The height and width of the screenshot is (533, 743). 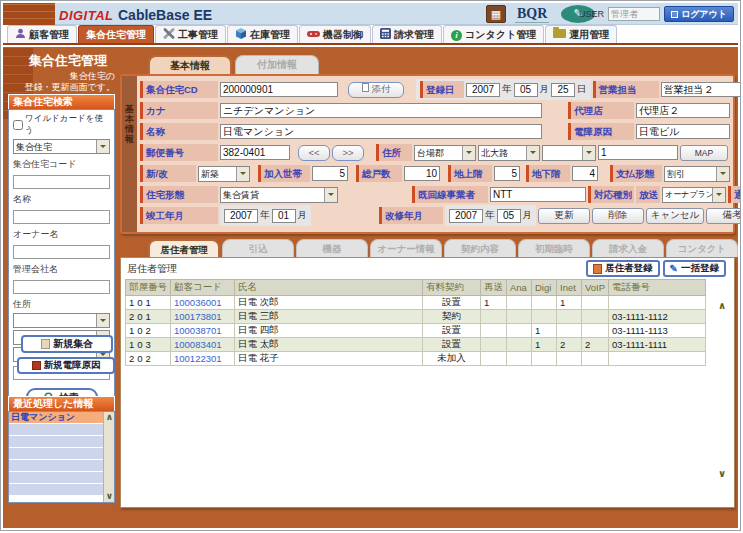 What do you see at coordinates (509, 153) in the screenshot?
I see `address-city-select: 北大路` at bounding box center [509, 153].